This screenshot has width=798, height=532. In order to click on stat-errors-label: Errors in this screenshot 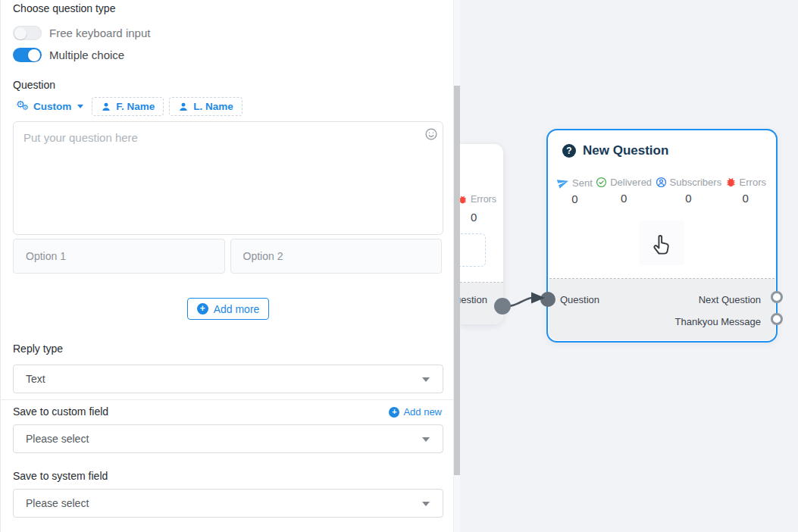, I will do `click(753, 182)`.